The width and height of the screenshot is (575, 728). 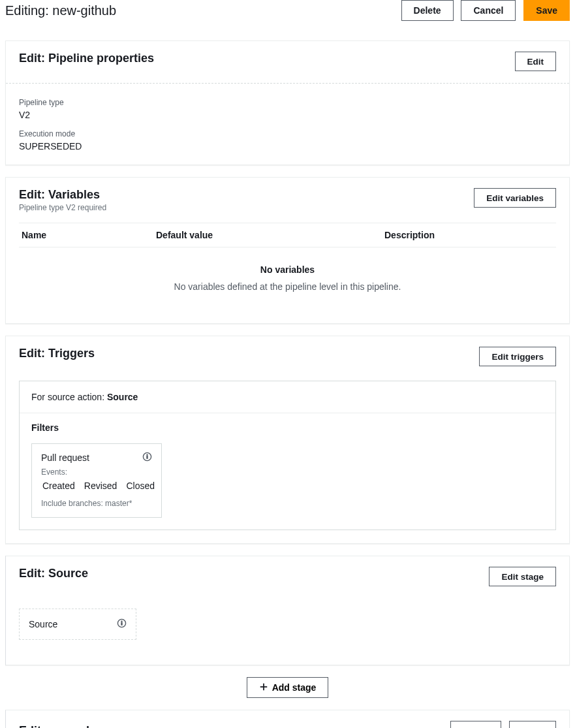 What do you see at coordinates (97, 472) in the screenshot?
I see `events-label: Events:` at bounding box center [97, 472].